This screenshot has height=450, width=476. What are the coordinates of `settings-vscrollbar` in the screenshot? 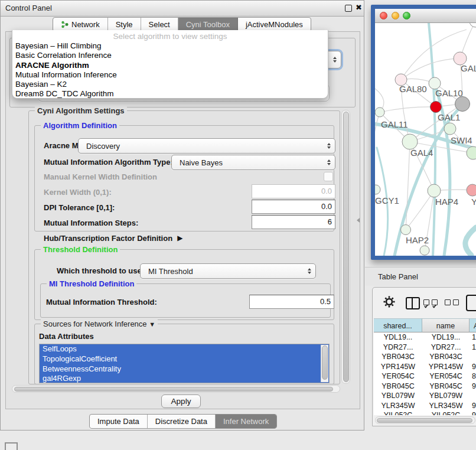 It's located at (346, 247).